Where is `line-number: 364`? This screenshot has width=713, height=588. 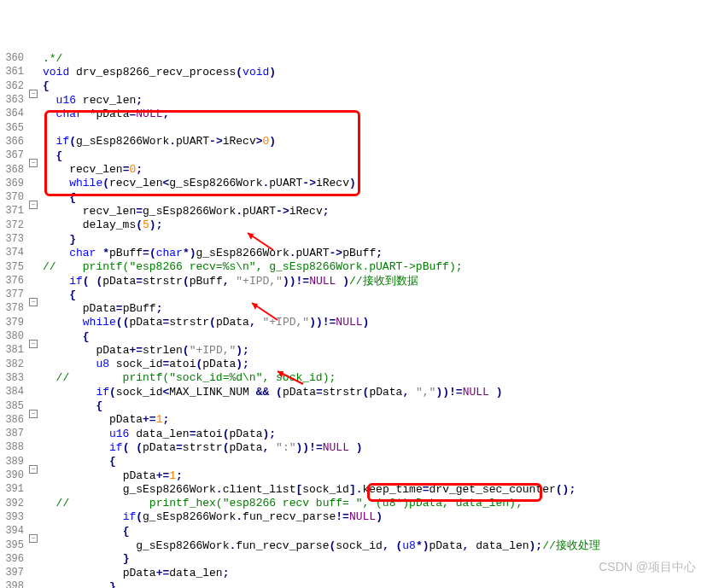 line-number: 364 is located at coordinates (14, 114).